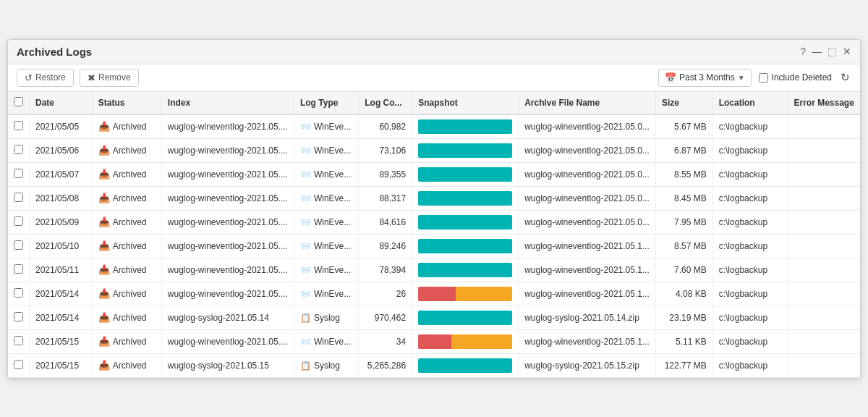 Image resolution: width=868 pixels, height=417 pixels. What do you see at coordinates (127, 103) in the screenshot?
I see `col-header-status: Status` at bounding box center [127, 103].